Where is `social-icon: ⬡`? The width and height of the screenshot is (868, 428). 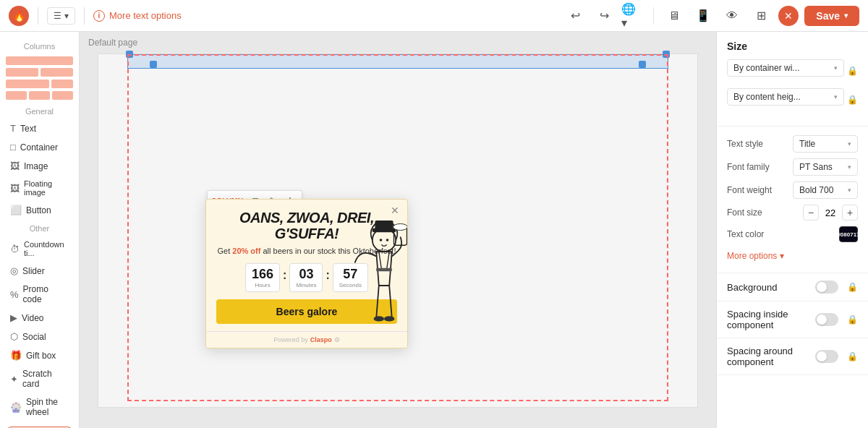
social-icon: ⬡ is located at coordinates (14, 337).